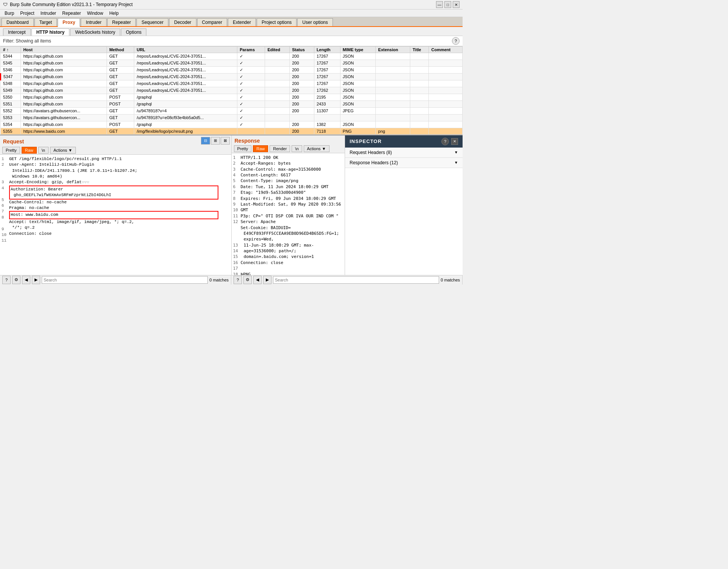  Describe the element at coordinates (133, 32) in the screenshot. I see `subtab-options: Options` at that location.